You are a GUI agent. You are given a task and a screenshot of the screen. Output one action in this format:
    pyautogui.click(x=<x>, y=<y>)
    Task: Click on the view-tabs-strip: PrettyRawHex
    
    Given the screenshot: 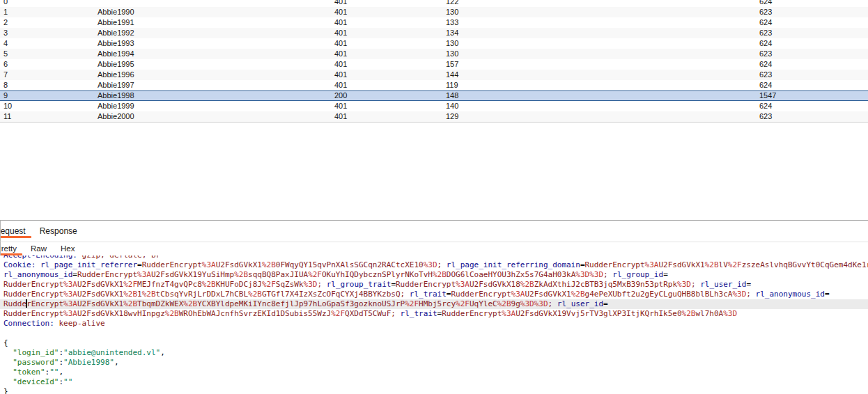 What is the action you would take?
    pyautogui.click(x=41, y=249)
    